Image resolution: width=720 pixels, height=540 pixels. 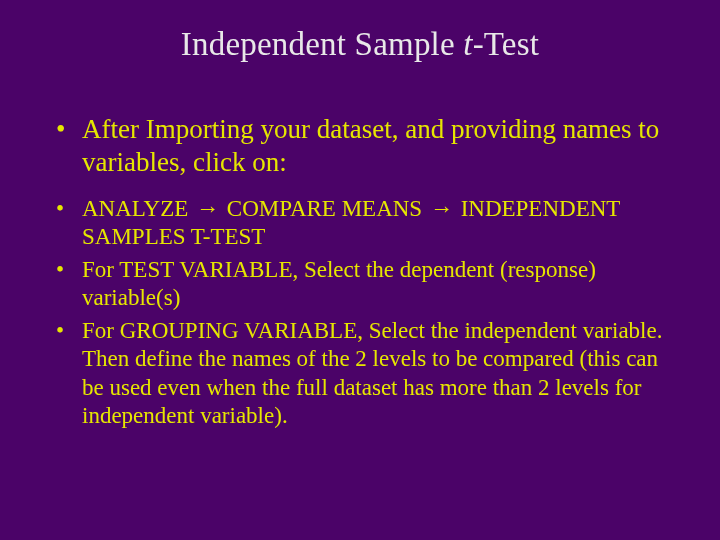 I want to click on bullet-test-variable: For TEST VARIABLE, Select the dependent …, so click(x=360, y=284).